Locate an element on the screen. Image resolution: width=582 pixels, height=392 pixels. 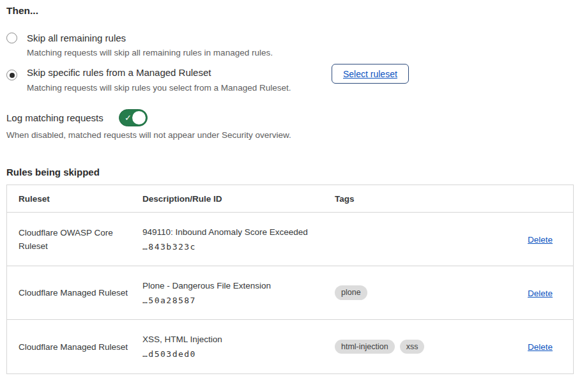
description-cell: 949110: Inbound Anomaly Score Exceeded …… is located at coordinates (239, 239).